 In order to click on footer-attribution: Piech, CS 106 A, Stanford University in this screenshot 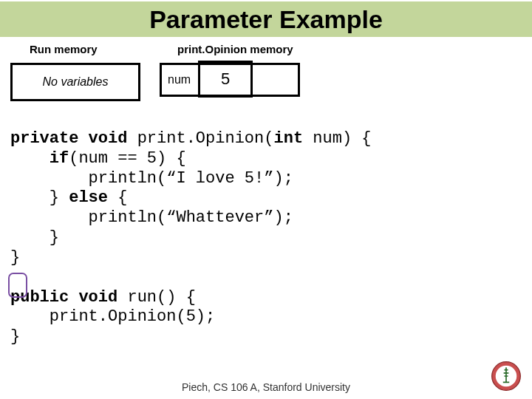, I will do `click(266, 387)`.